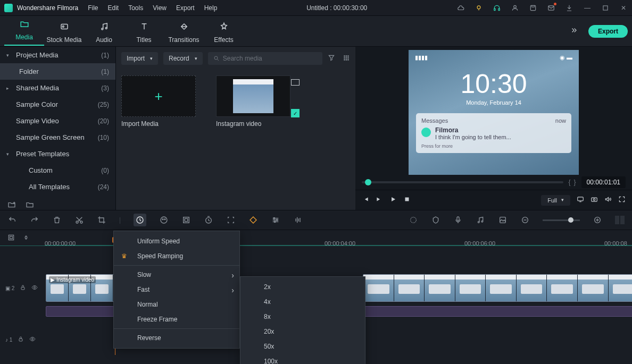 The width and height of the screenshot is (632, 364). Describe the element at coordinates (574, 31) in the screenshot. I see `tabs-more-icon` at that location.